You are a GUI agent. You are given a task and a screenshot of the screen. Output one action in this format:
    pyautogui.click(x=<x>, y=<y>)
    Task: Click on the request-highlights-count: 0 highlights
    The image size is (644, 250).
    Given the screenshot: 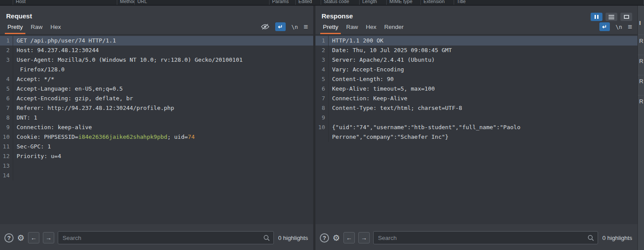 What is the action you would take?
    pyautogui.click(x=293, y=238)
    